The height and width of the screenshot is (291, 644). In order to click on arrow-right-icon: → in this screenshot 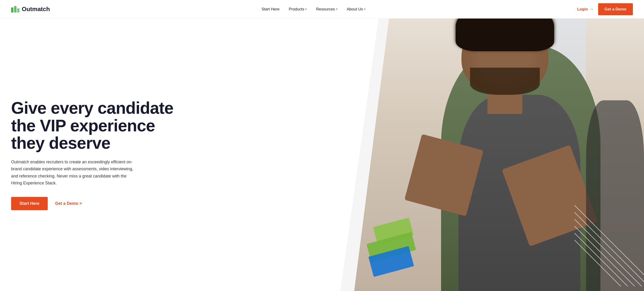, I will do `click(592, 9)`.